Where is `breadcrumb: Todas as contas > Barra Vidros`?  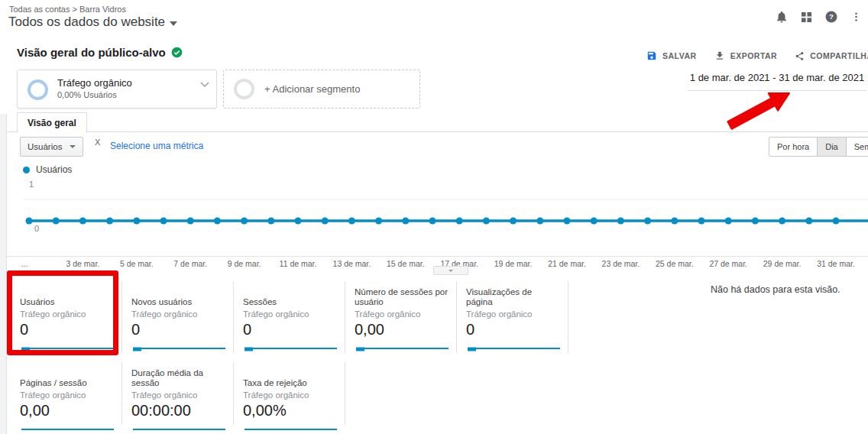 breadcrumb: Todas as contas > Barra Vidros is located at coordinates (67, 9).